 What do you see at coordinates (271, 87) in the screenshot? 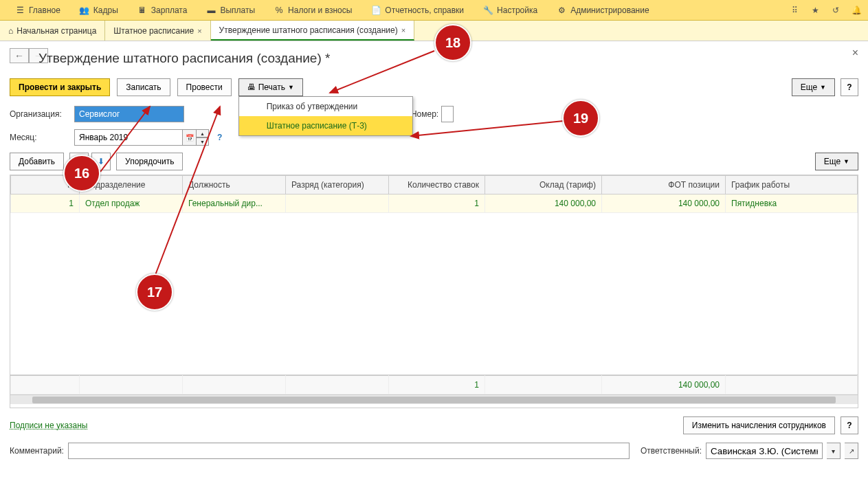
I see `print-button: 🖶 Печать ▼` at bounding box center [271, 87].